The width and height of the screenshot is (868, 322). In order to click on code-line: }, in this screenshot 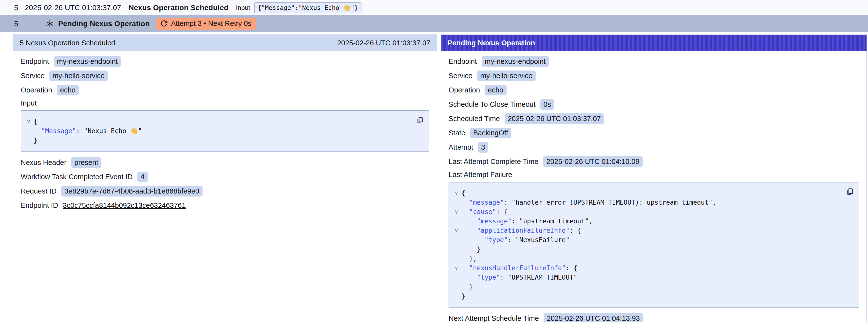, I will do `click(646, 259)`.